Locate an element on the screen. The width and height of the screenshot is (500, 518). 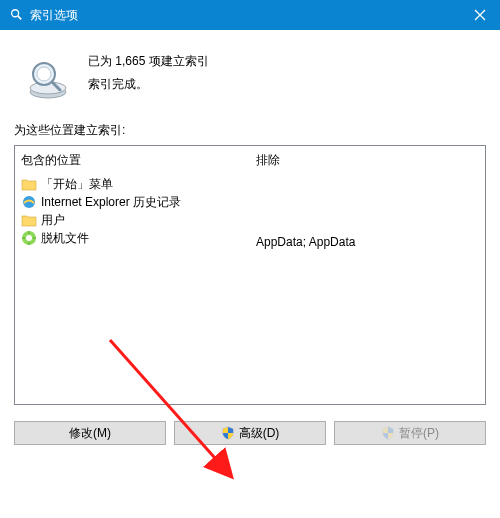
close-button is located at coordinates (480, 15).